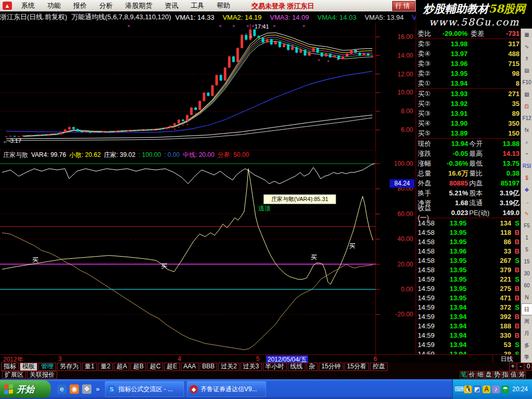 The width and height of the screenshot is (532, 399). What do you see at coordinates (106, 367) in the screenshot?
I see `tab-量2: 量2` at bounding box center [106, 367].